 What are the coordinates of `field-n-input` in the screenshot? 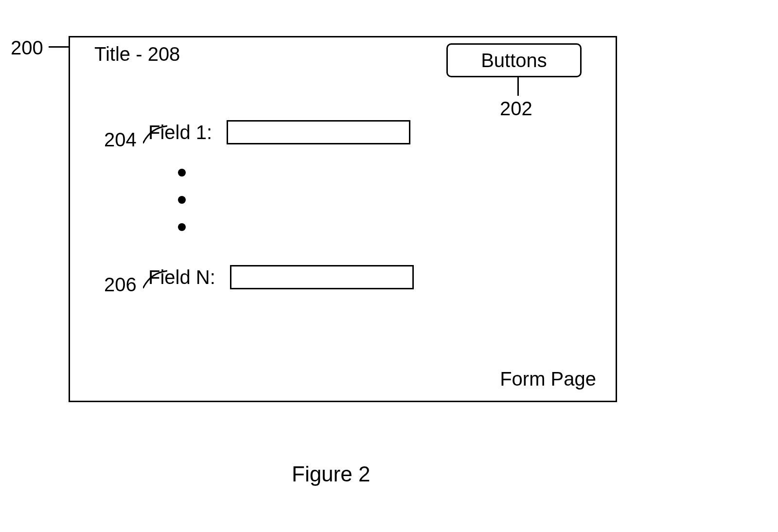 It's located at (322, 277).